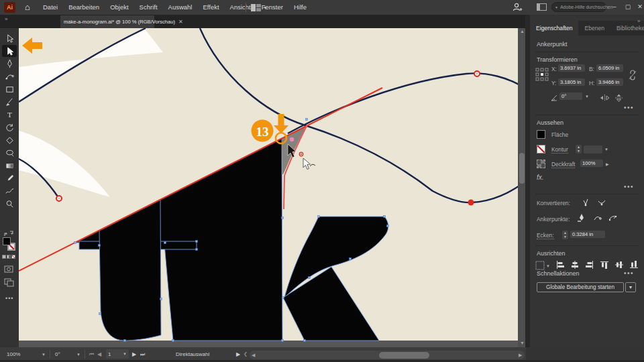 The height and width of the screenshot is (362, 644). Describe the element at coordinates (7, 241) in the screenshot. I see `fill-color-swatch` at that location.